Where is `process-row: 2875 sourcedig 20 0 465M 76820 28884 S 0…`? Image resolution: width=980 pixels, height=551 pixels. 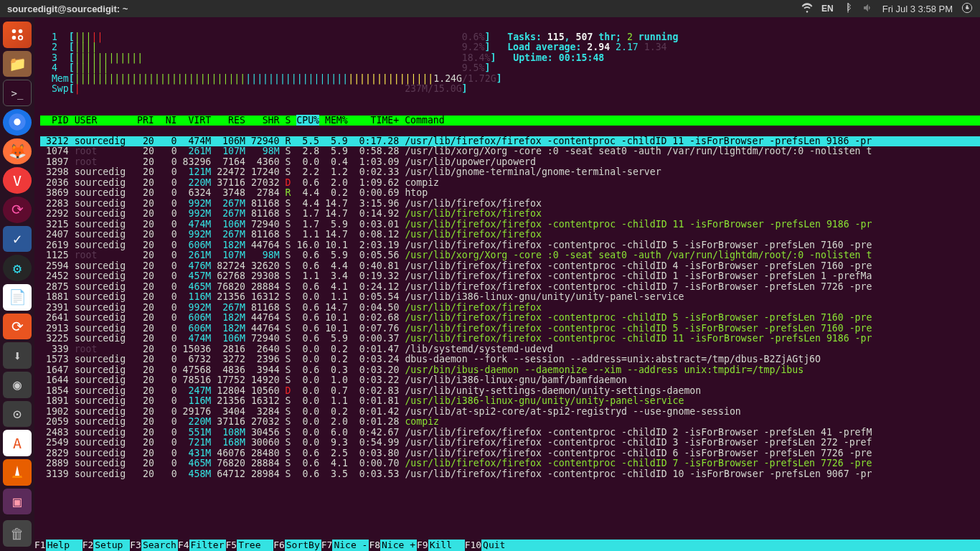 process-row: 2875 sourcedig 20 0 465M 76820 28884 S 0… is located at coordinates (510, 287).